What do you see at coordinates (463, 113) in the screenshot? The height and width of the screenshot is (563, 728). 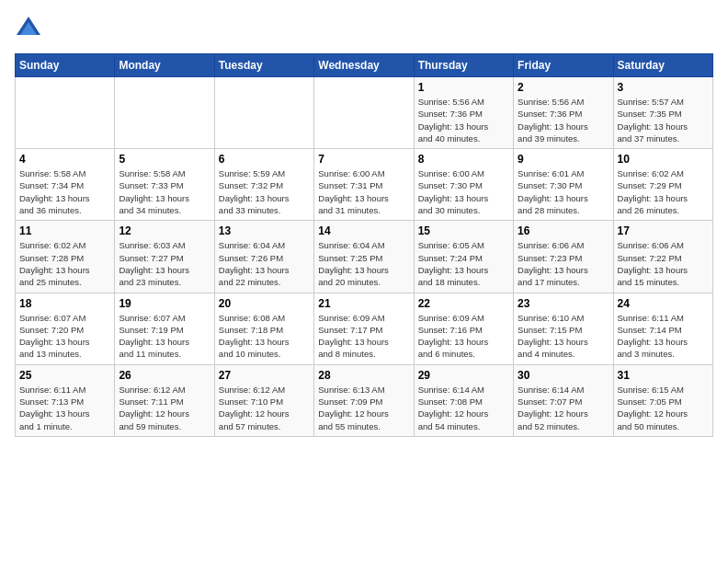 I see `calendar-cell: 1Sunrise: 5:56 AM Sunset: 7:36 PM Daylig…` at bounding box center [463, 113].